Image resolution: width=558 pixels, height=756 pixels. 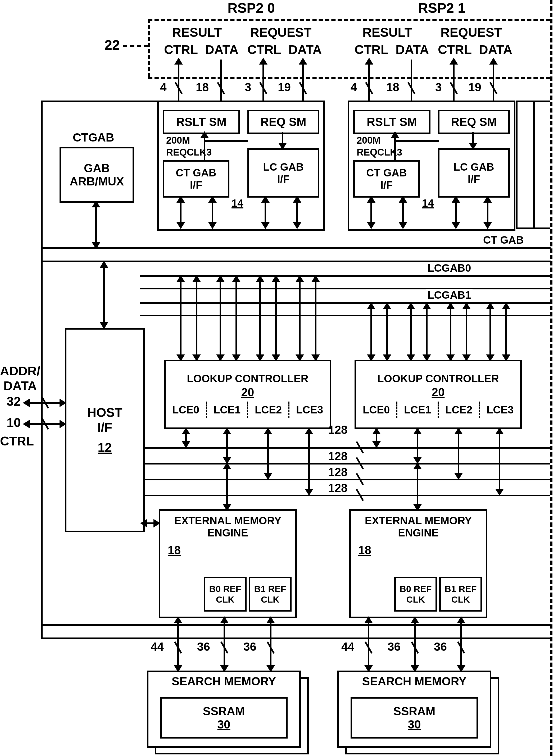 I want to click on ctrl-1b: CTRL, so click(x=455, y=50).